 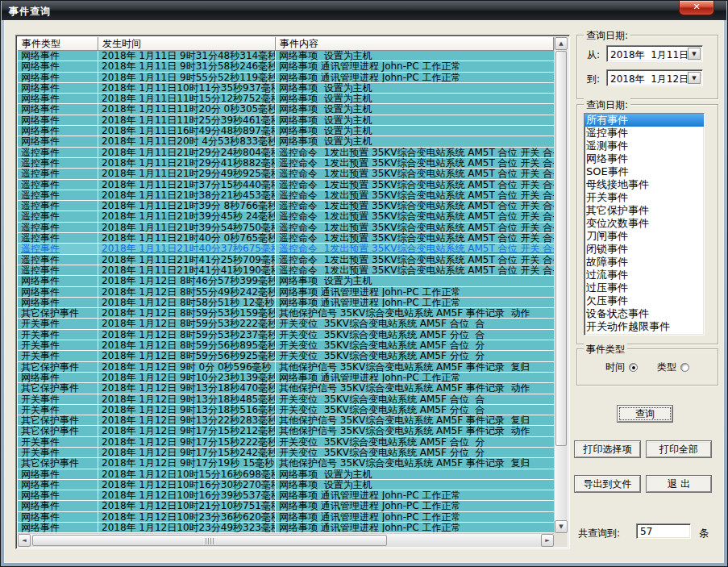 What do you see at coordinates (285, 227) in the screenshot?
I see `table-row: 遥控事件2018年 1月11日21时39分54秒750毫秒遥控命令 1发出预置 …` at bounding box center [285, 227].